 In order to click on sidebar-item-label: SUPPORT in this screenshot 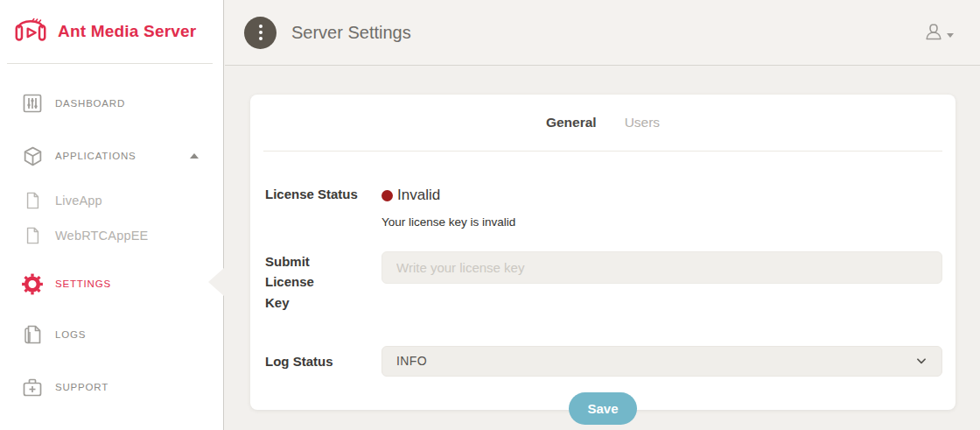, I will do `click(82, 387)`.